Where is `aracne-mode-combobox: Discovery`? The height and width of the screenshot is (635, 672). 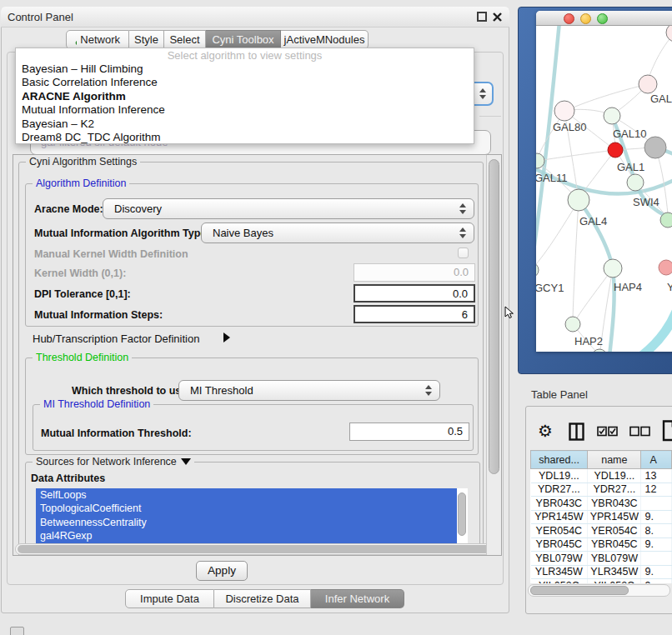 aracne-mode-combobox: Discovery is located at coordinates (288, 208).